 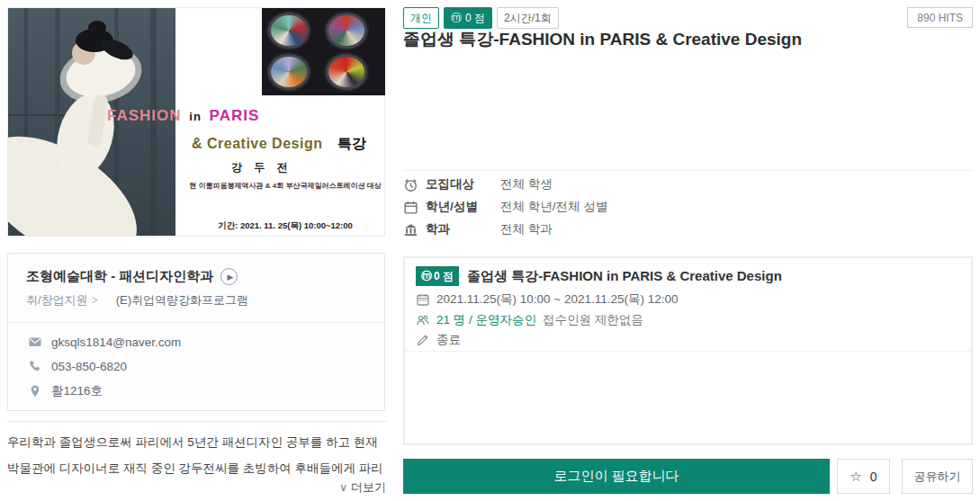 What do you see at coordinates (89, 367) in the screenshot?
I see `phone-value: 053-850-6820` at bounding box center [89, 367].